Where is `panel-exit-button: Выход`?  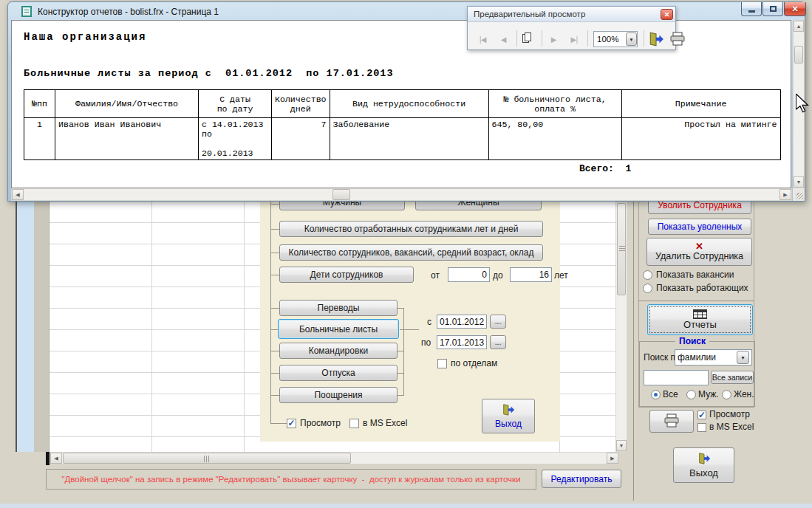 panel-exit-button: Выход is located at coordinates (508, 416).